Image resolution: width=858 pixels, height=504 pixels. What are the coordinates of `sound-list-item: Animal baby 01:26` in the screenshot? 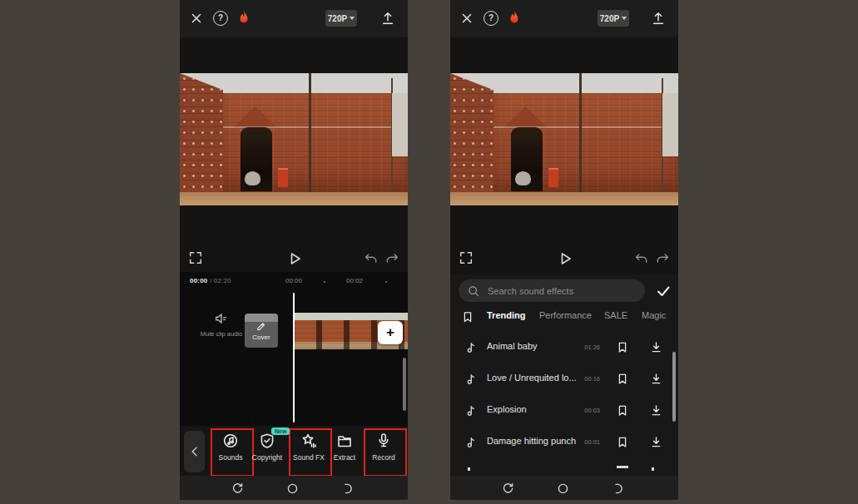 It's located at (564, 347).